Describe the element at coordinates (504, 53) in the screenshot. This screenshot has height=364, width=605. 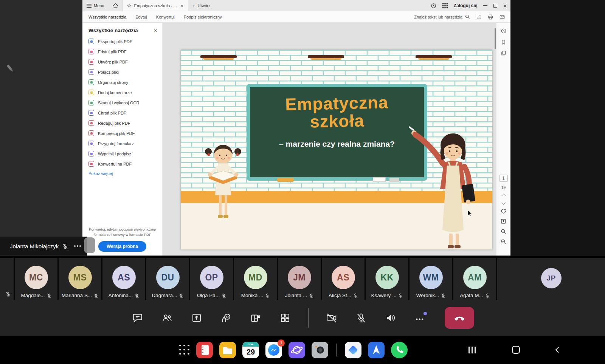
I see `thumbnails-panel-icon` at that location.